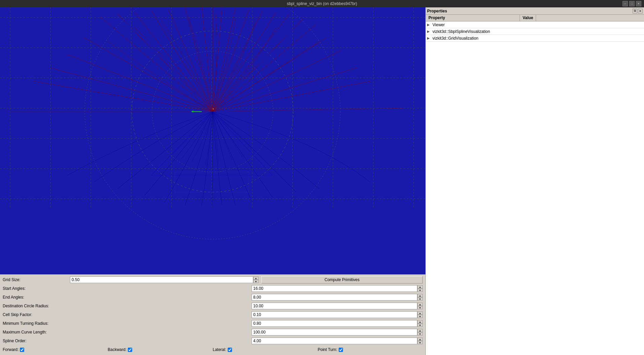 This screenshot has height=355, width=644. Describe the element at coordinates (420, 332) in the screenshot. I see `max-curve-spinners: ▲ ▼` at that location.